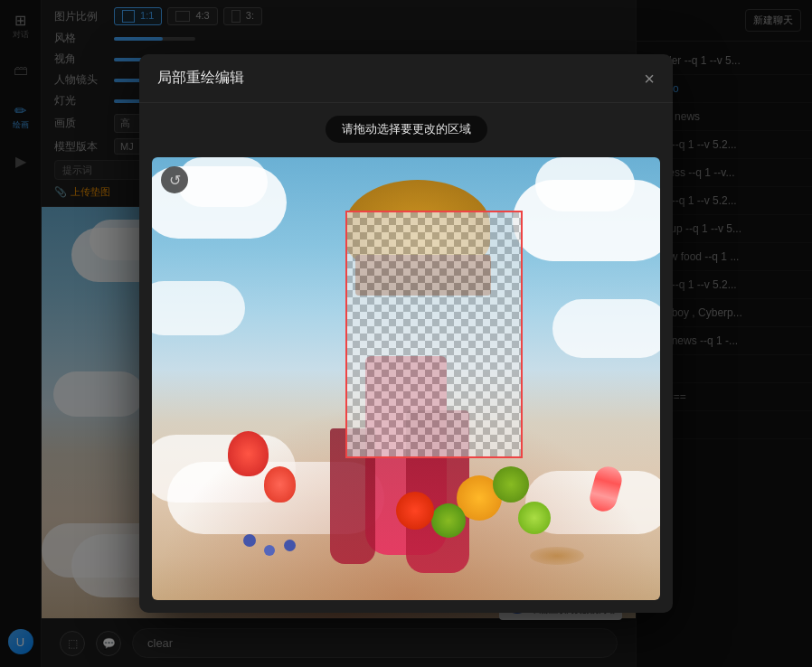 This screenshot has height=667, width=812. What do you see at coordinates (201, 78) in the screenshot?
I see `dialog-title: 局部重绘编辑` at bounding box center [201, 78].